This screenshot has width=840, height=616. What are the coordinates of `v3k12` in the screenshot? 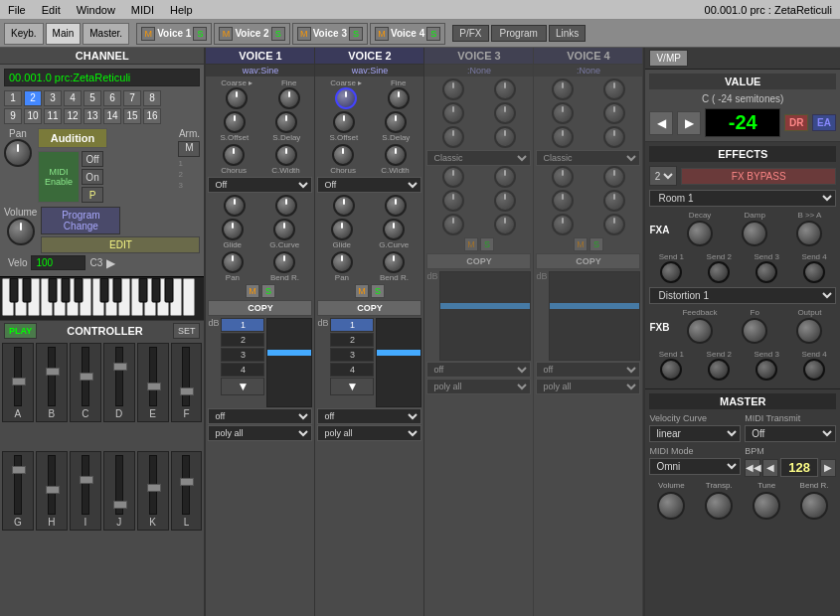 It's located at (505, 225).